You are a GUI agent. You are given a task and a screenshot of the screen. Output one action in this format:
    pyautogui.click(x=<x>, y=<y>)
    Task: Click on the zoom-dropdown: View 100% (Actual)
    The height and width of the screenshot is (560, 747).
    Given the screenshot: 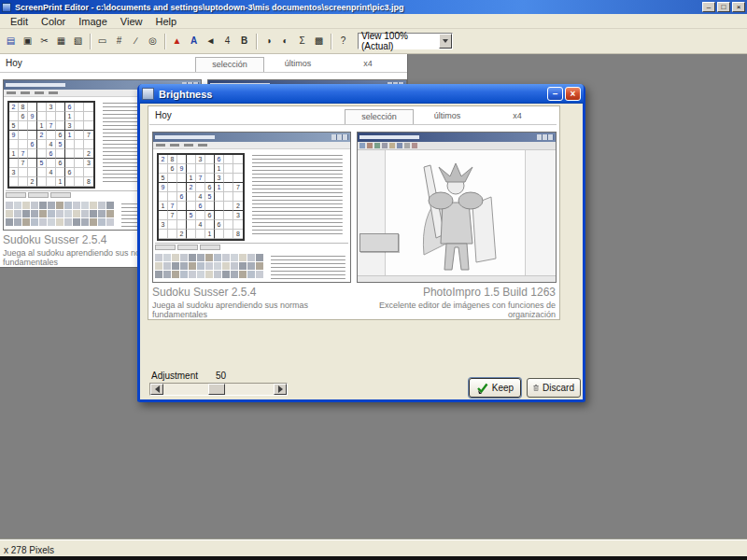 What is the action you would take?
    pyautogui.click(x=405, y=41)
    